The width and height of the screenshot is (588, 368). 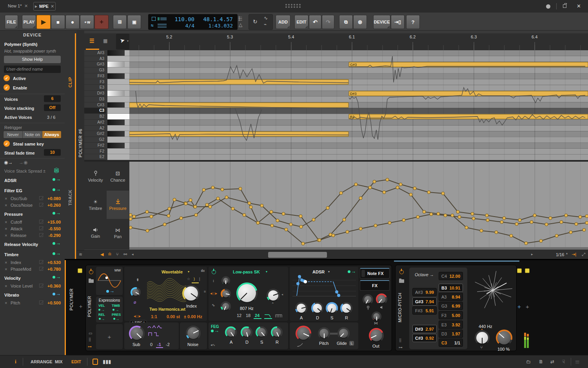 I want to click on key-G2, so click(x=118, y=140).